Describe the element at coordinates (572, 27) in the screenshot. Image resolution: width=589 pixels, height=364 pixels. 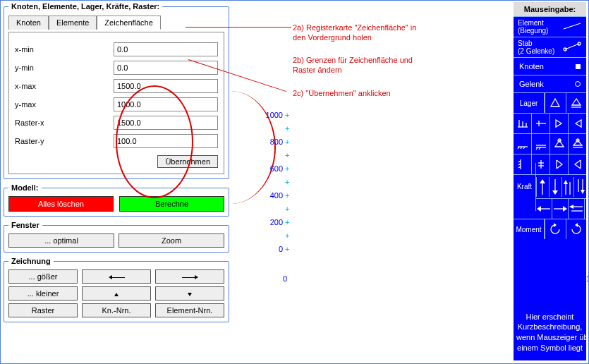
I see `element-icon` at that location.